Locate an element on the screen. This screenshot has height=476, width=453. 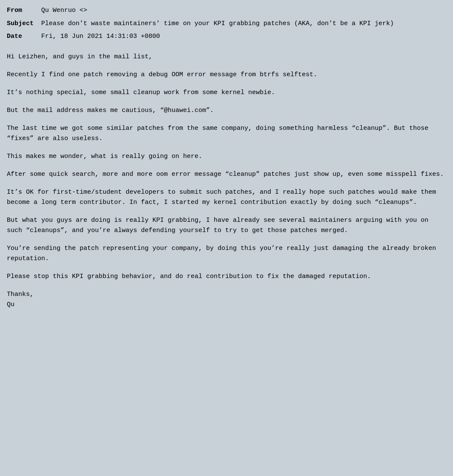
subject-row: Subject Please don't waste maintainers' … is located at coordinates (226, 24).